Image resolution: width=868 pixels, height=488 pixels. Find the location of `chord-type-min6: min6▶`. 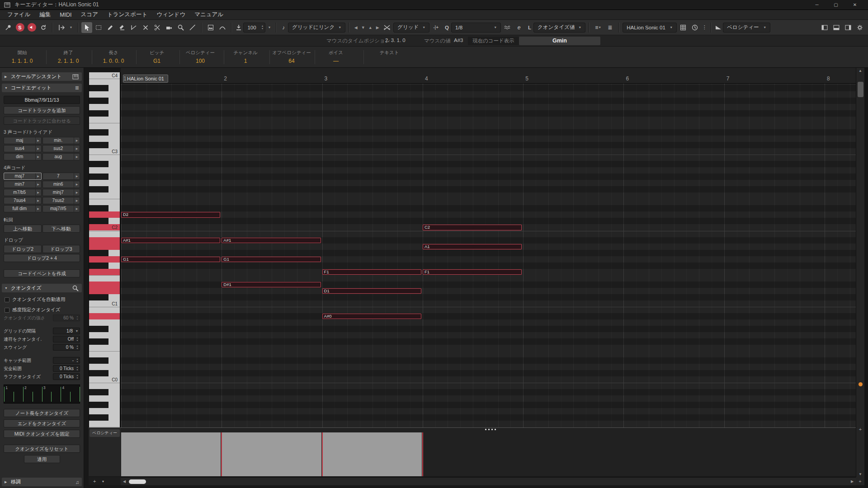

chord-type-min6: min6▶ is located at coordinates (61, 184).